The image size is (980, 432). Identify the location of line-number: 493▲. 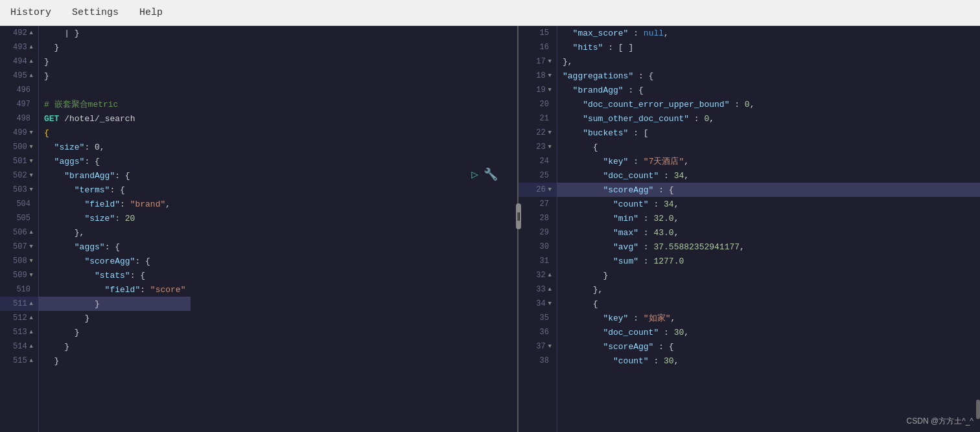
(19, 47).